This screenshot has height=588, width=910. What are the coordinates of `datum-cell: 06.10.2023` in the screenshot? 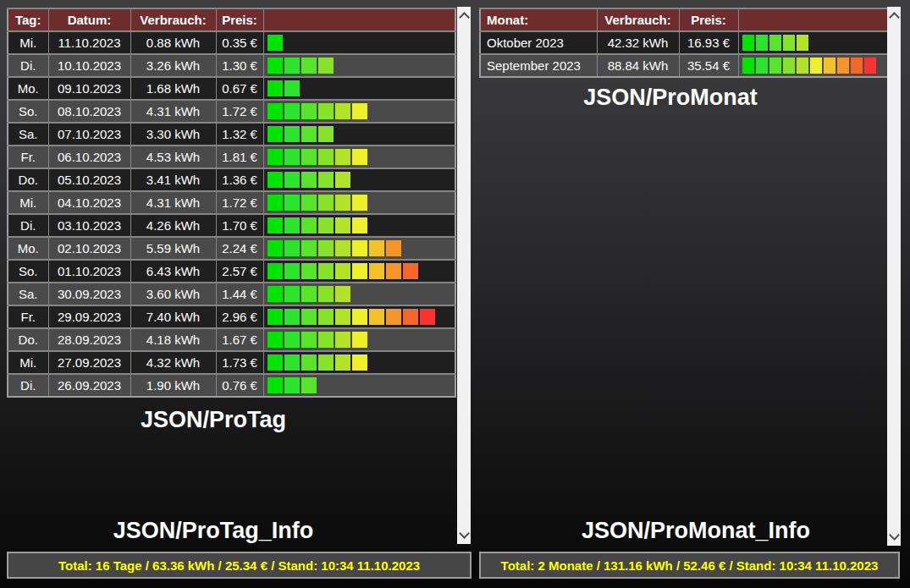 It's located at (90, 157).